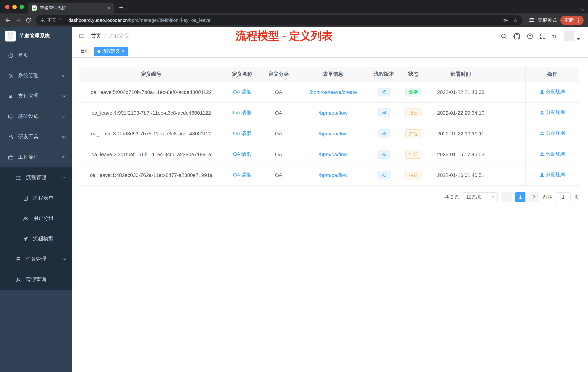 The width and height of the screenshot is (588, 372). I want to click on window-controls, so click(15, 7).